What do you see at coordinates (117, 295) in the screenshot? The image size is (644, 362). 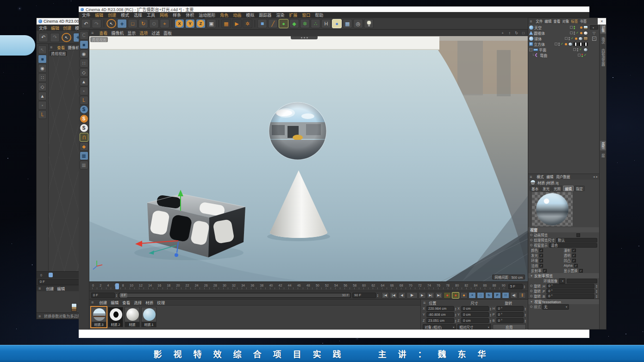 I see `current-frame-spinner: ▴▾` at bounding box center [117, 295].